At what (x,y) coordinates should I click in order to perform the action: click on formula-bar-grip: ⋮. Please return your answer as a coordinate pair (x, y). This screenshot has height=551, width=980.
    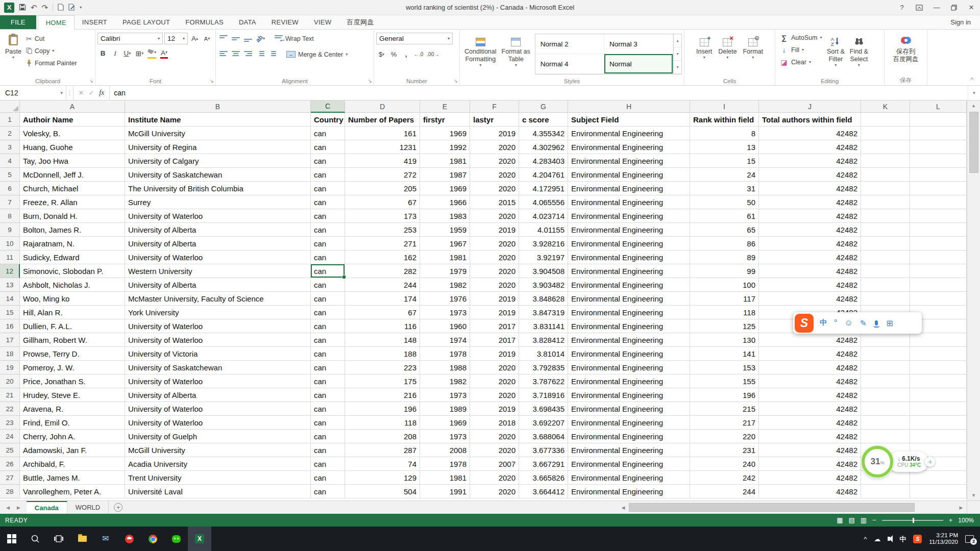
    Looking at the image, I should click on (70, 93).